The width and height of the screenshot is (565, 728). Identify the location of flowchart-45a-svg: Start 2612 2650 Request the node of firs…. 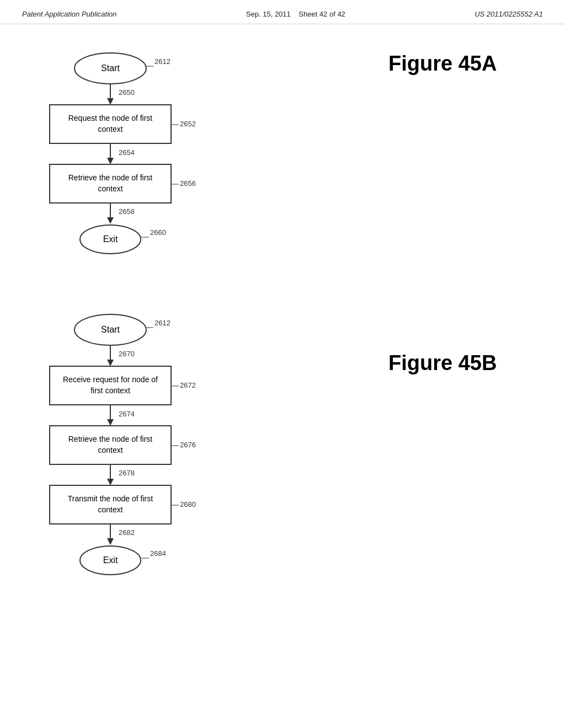
(138, 157).